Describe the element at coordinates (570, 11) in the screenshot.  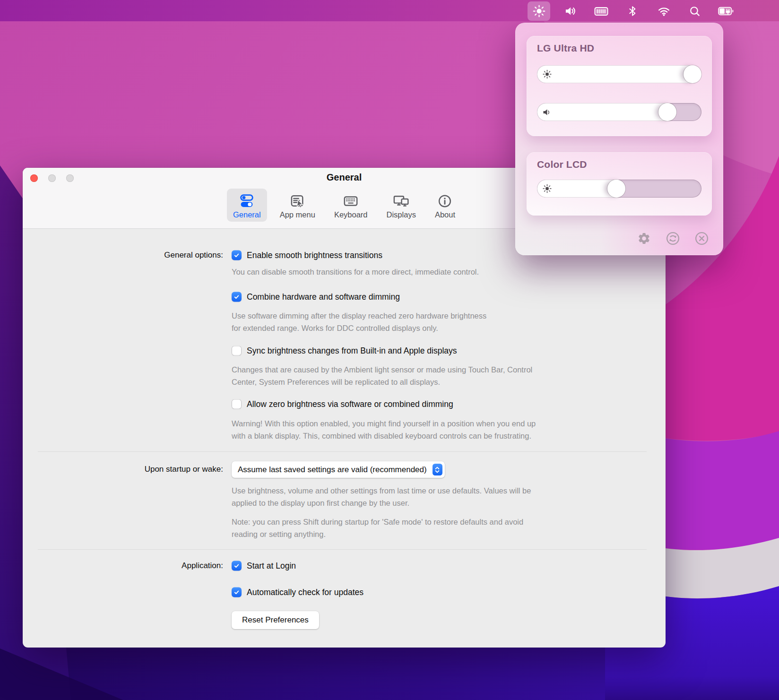
I see `volume-menu-icon` at that location.